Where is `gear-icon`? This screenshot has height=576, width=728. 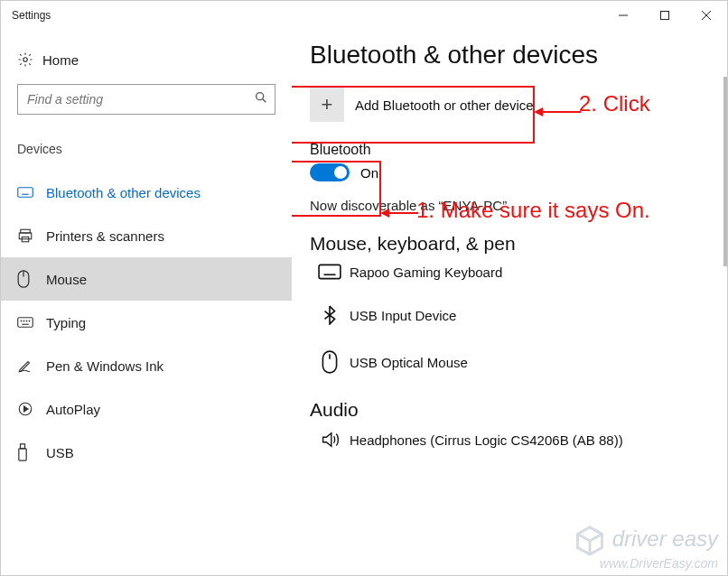 gear-icon is located at coordinates (30, 60).